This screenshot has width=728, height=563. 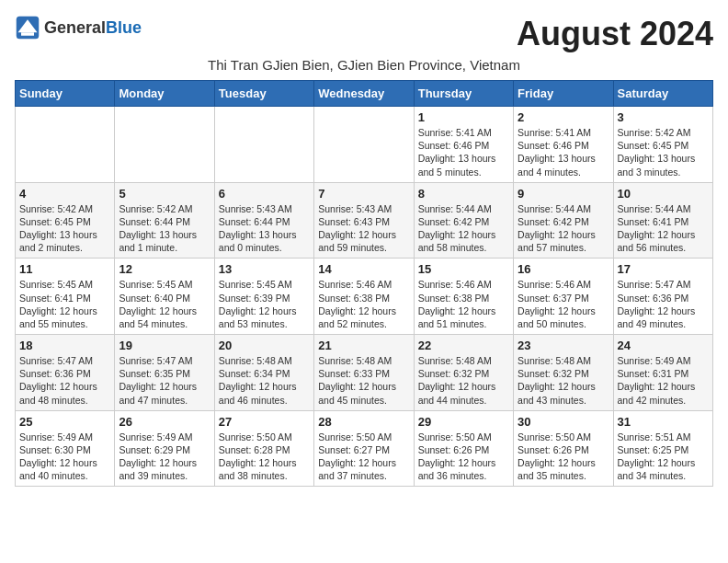 What do you see at coordinates (364, 421) in the screenshot?
I see `day-number: 28` at bounding box center [364, 421].